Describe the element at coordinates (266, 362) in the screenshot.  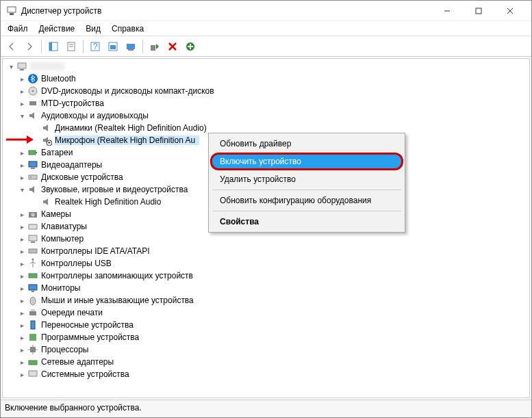
I see `tree-item-net: ▸Сетевые адаптеры` at that location.